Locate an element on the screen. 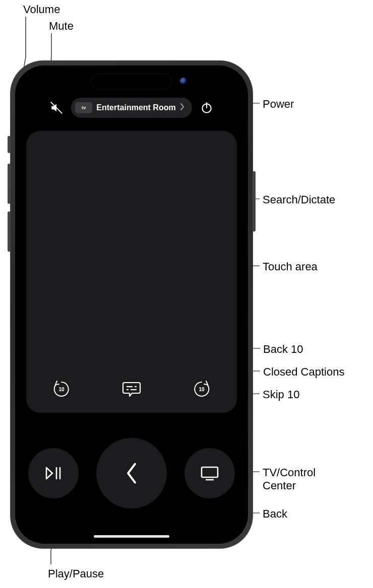  callout-play-pause: Play/Pause is located at coordinates (76, 574).